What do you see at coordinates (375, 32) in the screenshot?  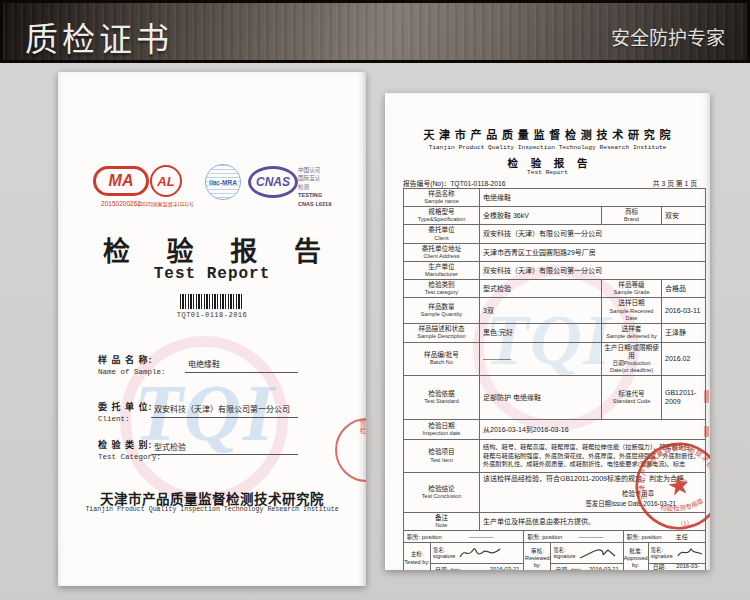 I see `metal-header-bar: 质检证书 安全防护专家` at bounding box center [375, 32].